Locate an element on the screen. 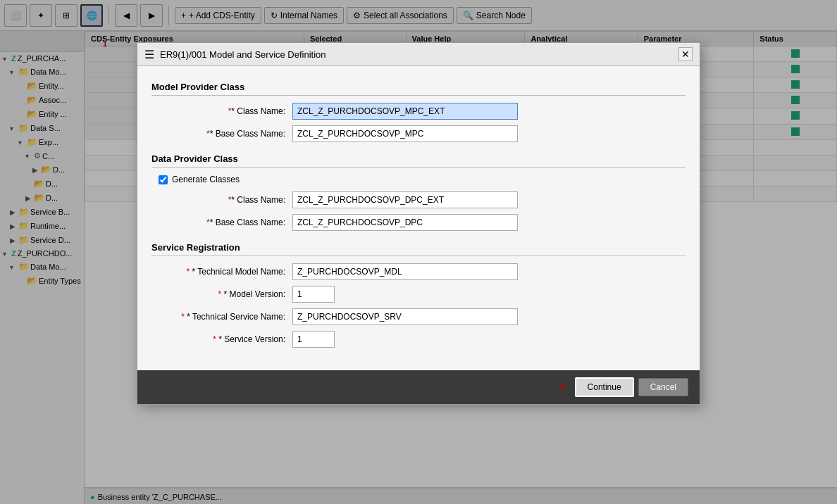 This screenshot has height=504, width=837. dpc-class-label: ** Class Name: is located at coordinates (222, 200).